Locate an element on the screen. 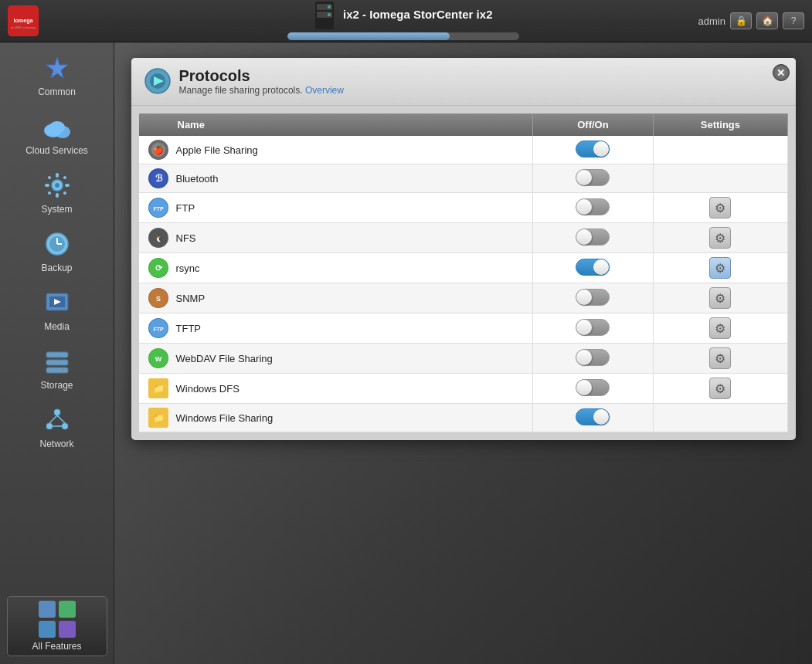 The width and height of the screenshot is (812, 664). lock-button: 🔒 is located at coordinates (741, 21).